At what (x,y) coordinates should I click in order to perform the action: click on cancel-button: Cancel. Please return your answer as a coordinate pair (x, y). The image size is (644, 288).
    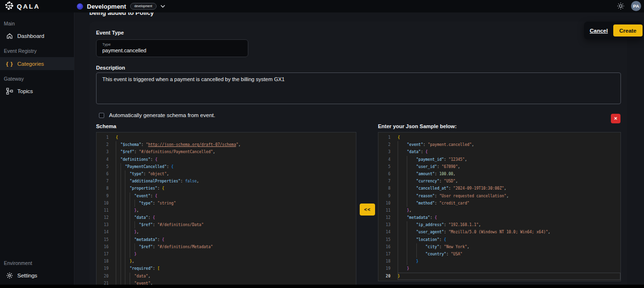
    Looking at the image, I should click on (599, 31).